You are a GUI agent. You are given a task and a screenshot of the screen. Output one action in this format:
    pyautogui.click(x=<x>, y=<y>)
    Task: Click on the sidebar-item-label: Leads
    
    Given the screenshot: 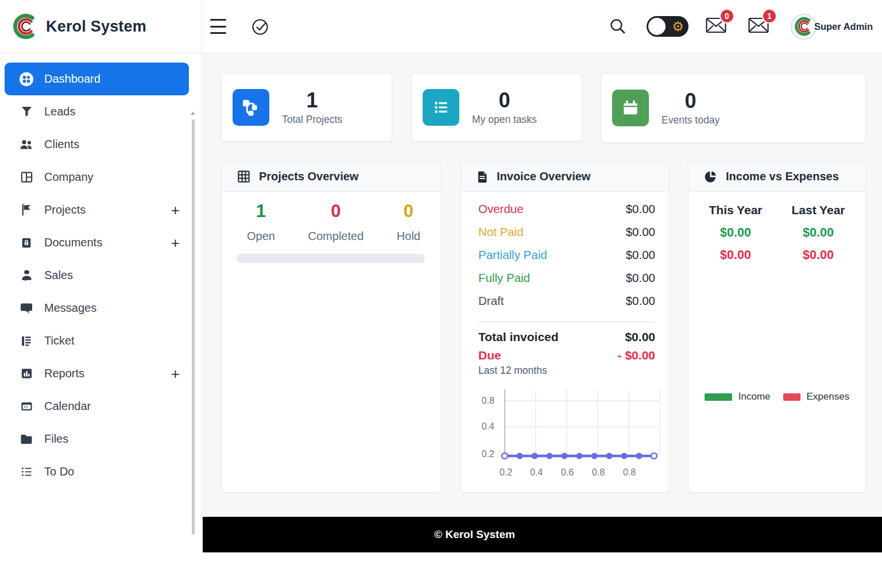 What is the action you would take?
    pyautogui.click(x=60, y=111)
    